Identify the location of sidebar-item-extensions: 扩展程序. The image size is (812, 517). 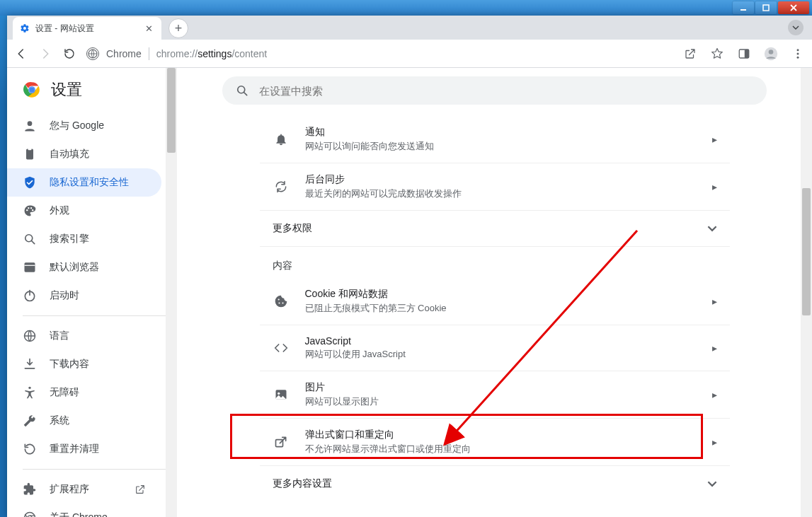
(84, 489).